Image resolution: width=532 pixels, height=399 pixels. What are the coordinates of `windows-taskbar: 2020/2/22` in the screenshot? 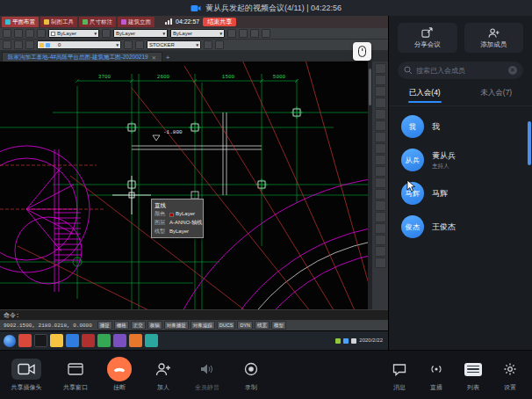 It's located at (194, 340).